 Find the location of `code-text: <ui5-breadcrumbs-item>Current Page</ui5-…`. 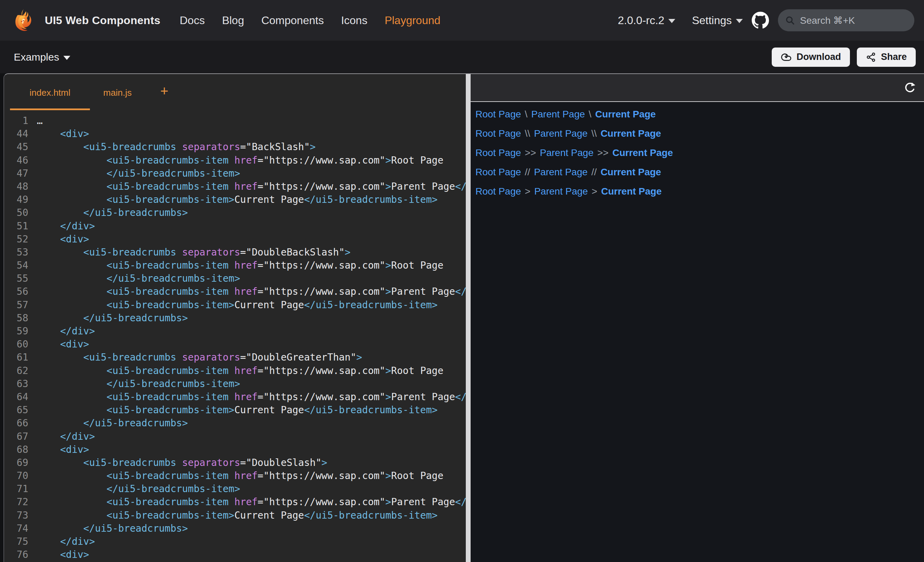

code-text: <ui5-breadcrumbs-item>Current Page</ui5-… is located at coordinates (237, 515).